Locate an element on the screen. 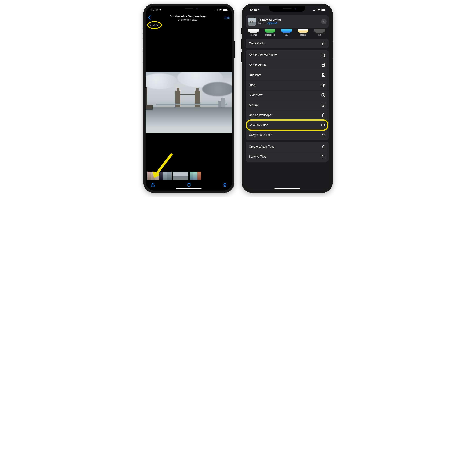 The height and width of the screenshot is (459, 476). action-label: Slideshow is located at coordinates (256, 95).